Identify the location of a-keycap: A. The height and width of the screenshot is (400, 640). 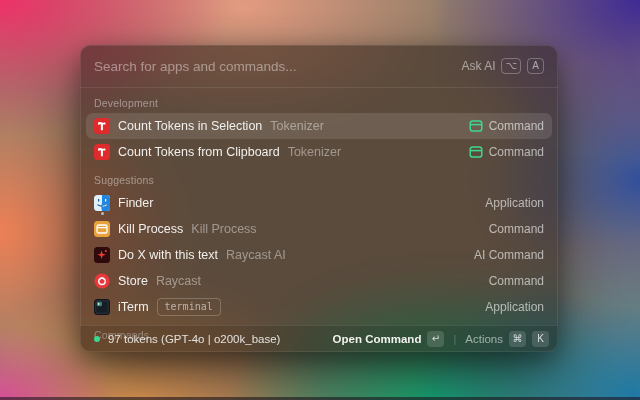
(536, 66).